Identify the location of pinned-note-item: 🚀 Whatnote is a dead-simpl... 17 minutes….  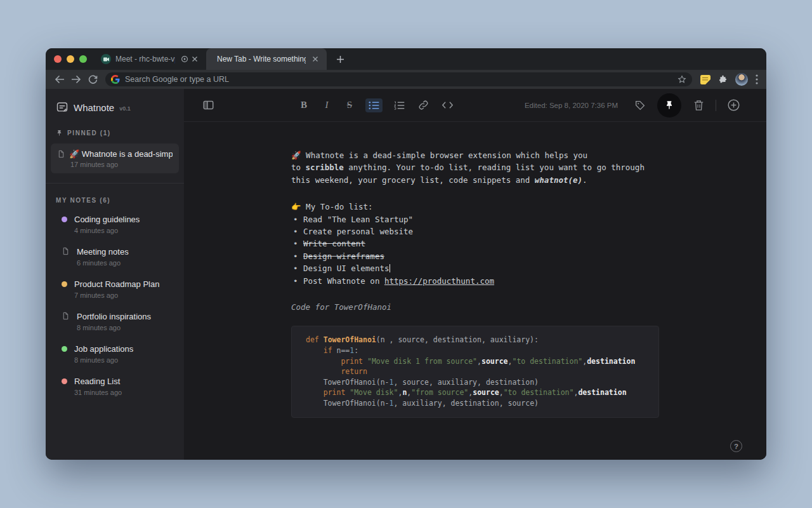
(115, 159).